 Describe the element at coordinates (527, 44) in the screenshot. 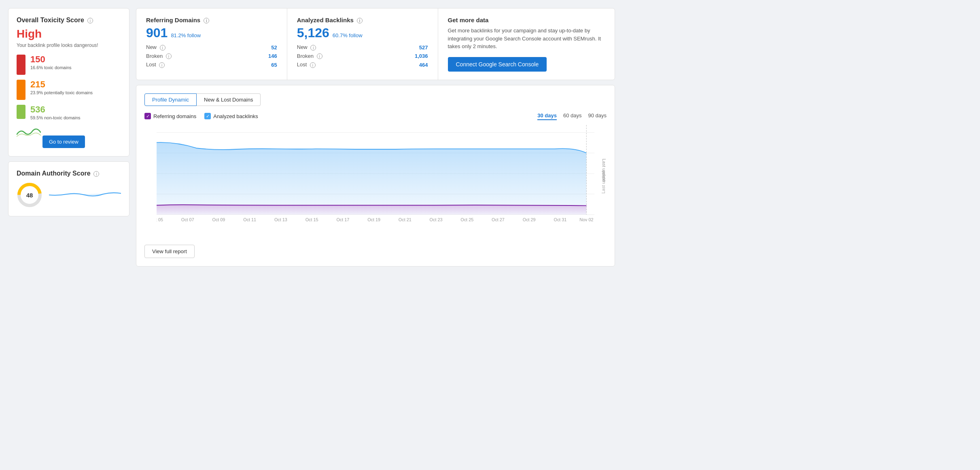

I see `get-more-data-section: Get more data Get more backlinks for you…` at that location.